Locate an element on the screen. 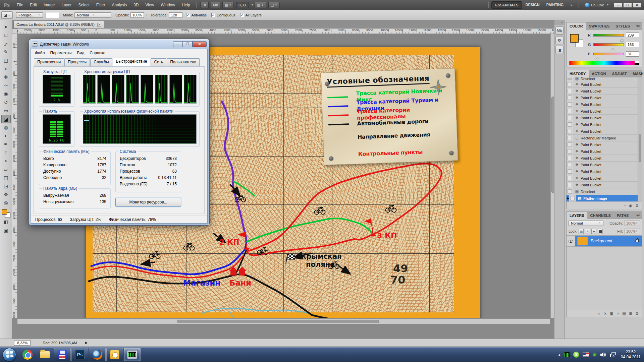 The height and width of the screenshot is (362, 644). network-icon is located at coordinates (613, 355).